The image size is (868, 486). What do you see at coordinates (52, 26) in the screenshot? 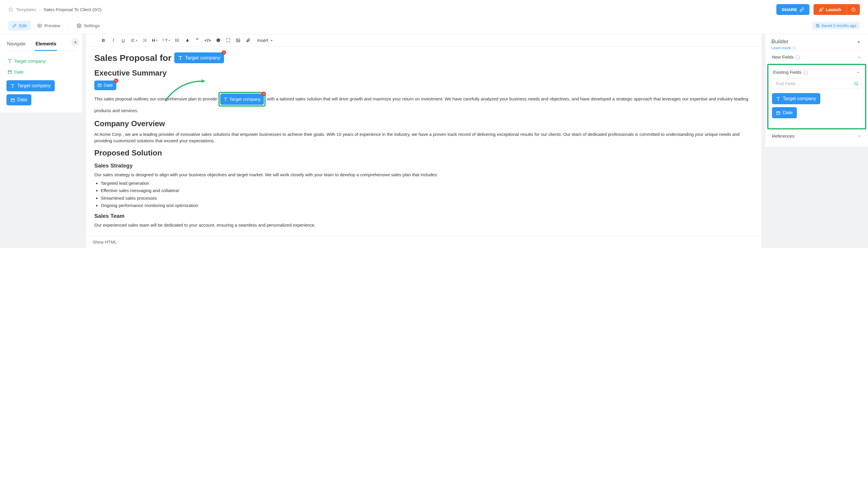
I see `tab-preview-label: Preview` at bounding box center [52, 26].